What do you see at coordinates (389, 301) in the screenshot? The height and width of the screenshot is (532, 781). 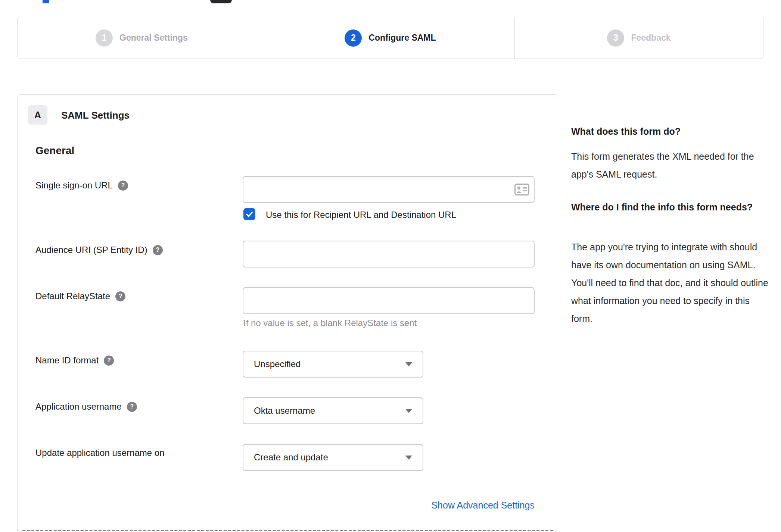 I see `relay-state-input` at bounding box center [389, 301].